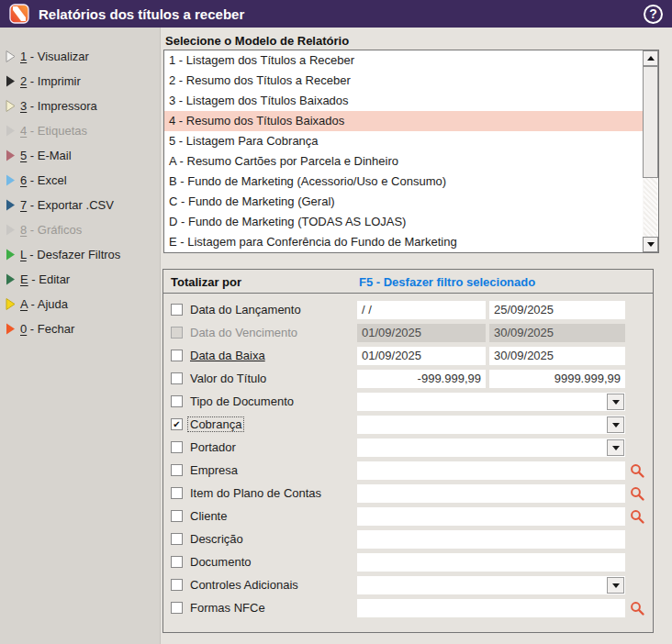  Describe the element at coordinates (404, 202) in the screenshot. I see `report-model-item: C - Fundo de Marketing (Geral)` at that location.